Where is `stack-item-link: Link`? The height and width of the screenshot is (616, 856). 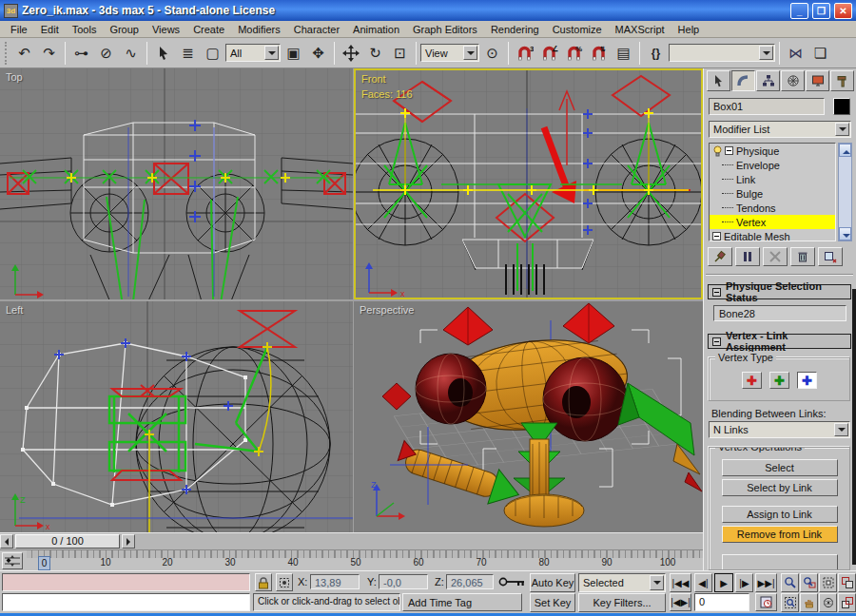 stack-item-link: Link is located at coordinates (772, 179).